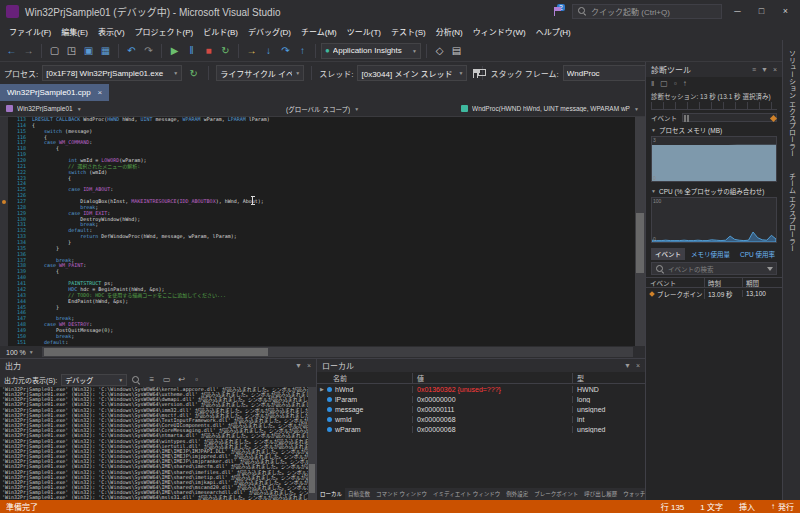  I want to click on bottom-tab-2: 自動変数, so click(359, 494).